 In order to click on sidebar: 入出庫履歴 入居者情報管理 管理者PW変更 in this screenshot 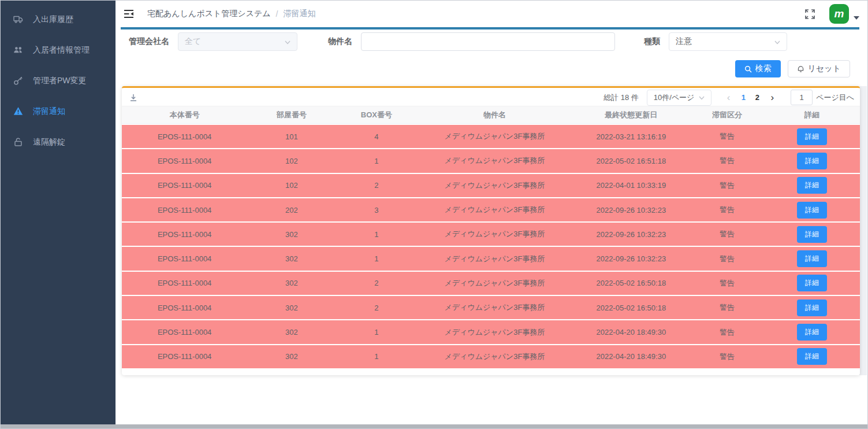, I will do `click(58, 213)`.